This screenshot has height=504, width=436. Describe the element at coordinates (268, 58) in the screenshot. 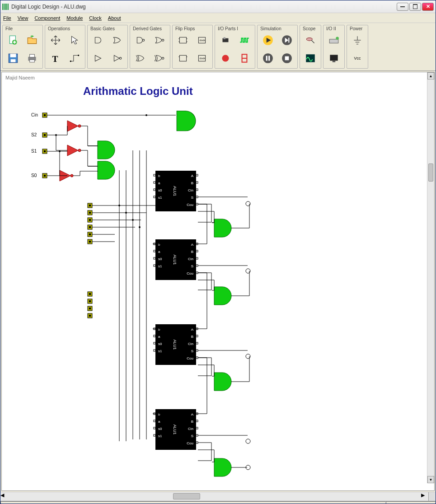

I see `pause-button` at that location.